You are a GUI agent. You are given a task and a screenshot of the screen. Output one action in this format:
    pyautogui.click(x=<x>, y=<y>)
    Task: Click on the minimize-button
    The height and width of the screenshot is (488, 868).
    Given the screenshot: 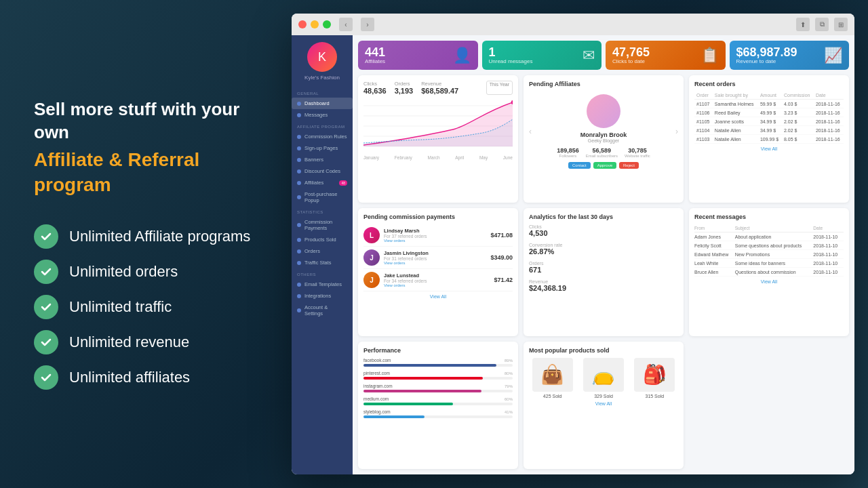 What is the action you would take?
    pyautogui.click(x=315, y=24)
    